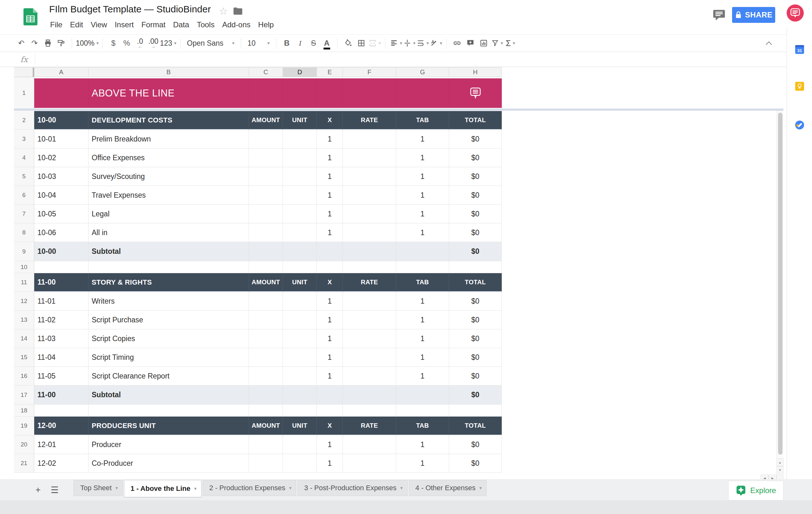 The height and width of the screenshot is (514, 812). Describe the element at coordinates (24, 463) in the screenshot. I see `row-number: 21` at that location.